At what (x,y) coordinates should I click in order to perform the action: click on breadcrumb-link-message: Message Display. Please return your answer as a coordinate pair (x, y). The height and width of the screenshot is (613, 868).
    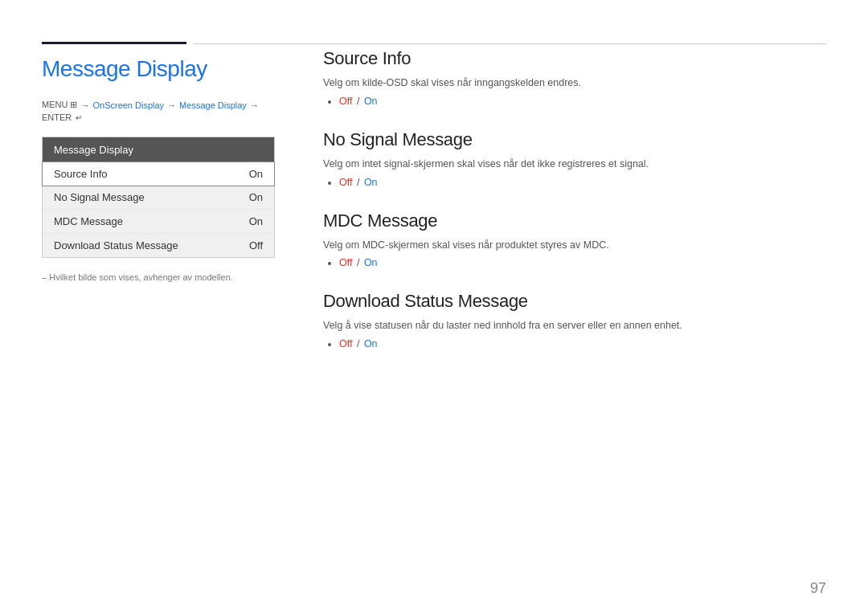
    Looking at the image, I should click on (213, 105).